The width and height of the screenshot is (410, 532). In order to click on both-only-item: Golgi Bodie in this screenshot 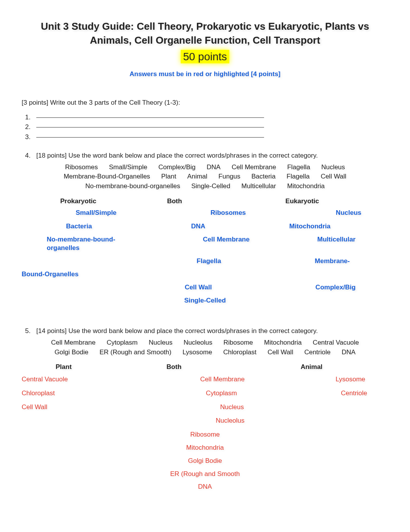, I will do `click(205, 461)`.